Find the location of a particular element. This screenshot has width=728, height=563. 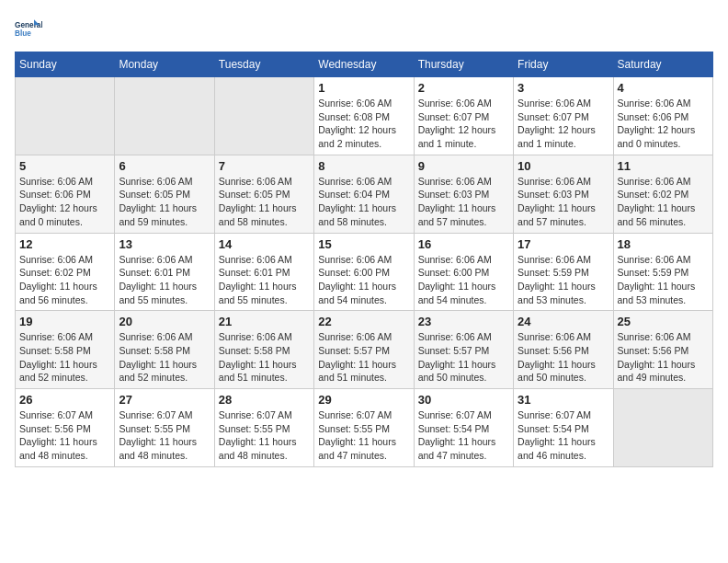

day-number: 9 is located at coordinates (463, 166).